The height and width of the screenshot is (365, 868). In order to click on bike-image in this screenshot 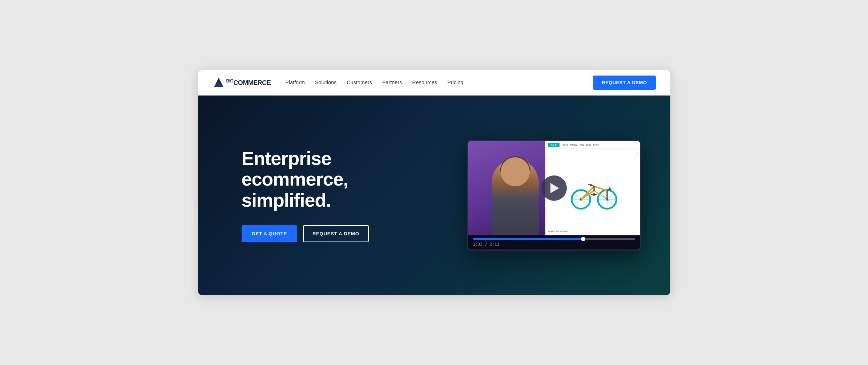, I will do `click(593, 192)`.